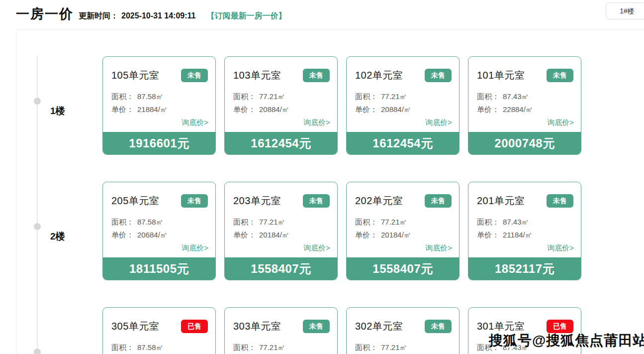 Image resolution: width=644 pixels, height=354 pixels. Describe the element at coordinates (246, 16) in the screenshot. I see `subscribe-link: 【订阅最新一房一价】` at that location.